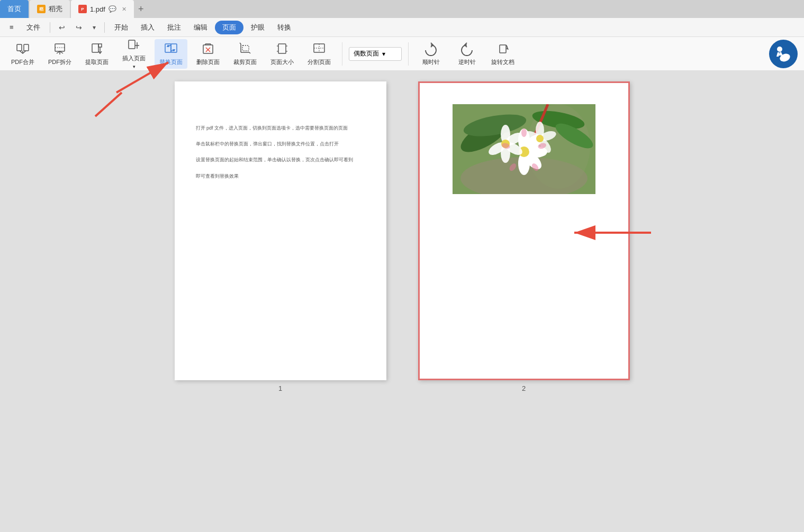  I want to click on app-logo, so click(783, 54).